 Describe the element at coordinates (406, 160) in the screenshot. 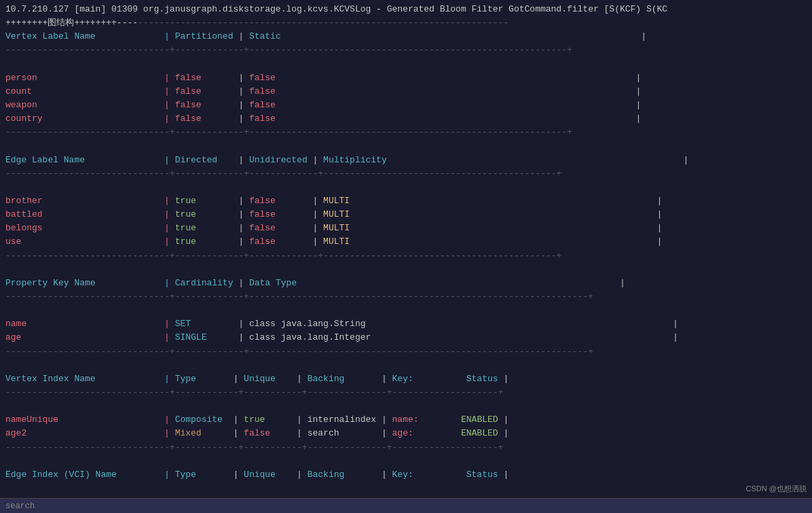

I see `terminal-line-edge-header: Edge Label Name | Directed | Unidirected…` at that location.